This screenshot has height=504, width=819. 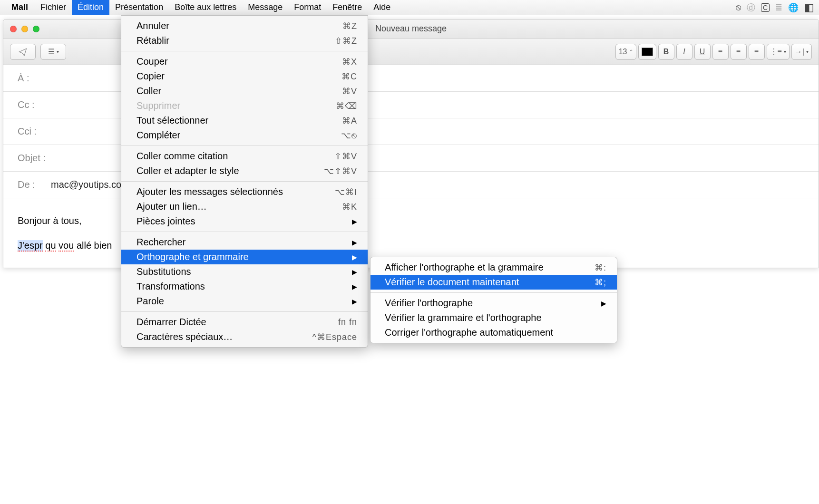 What do you see at coordinates (23, 52) in the screenshot?
I see `send-button` at bounding box center [23, 52].